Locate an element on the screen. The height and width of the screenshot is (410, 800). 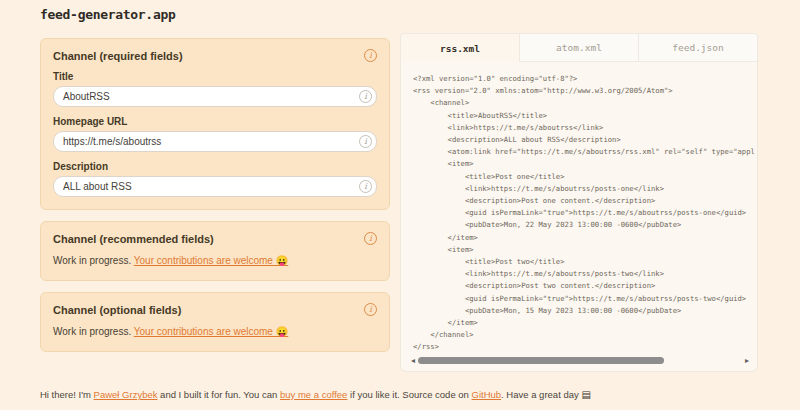
title-input is located at coordinates (215, 96).